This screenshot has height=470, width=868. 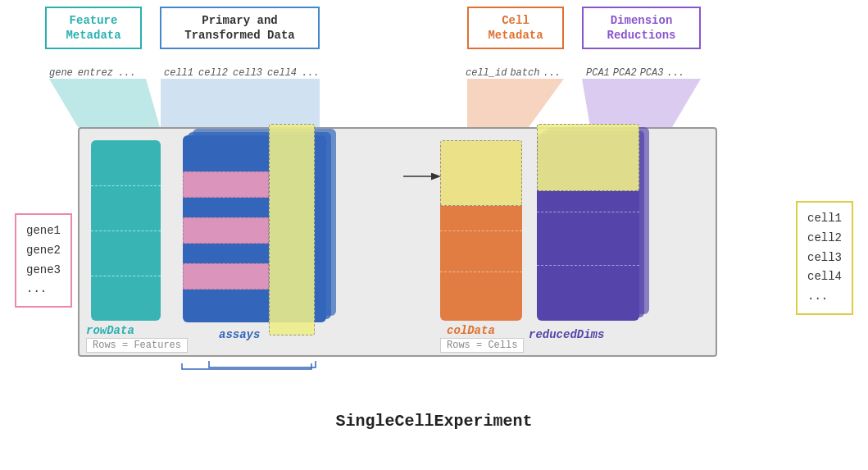 What do you see at coordinates (239, 28) in the screenshot?
I see `header-box-primary-data: Primary andTransformed Data` at bounding box center [239, 28].